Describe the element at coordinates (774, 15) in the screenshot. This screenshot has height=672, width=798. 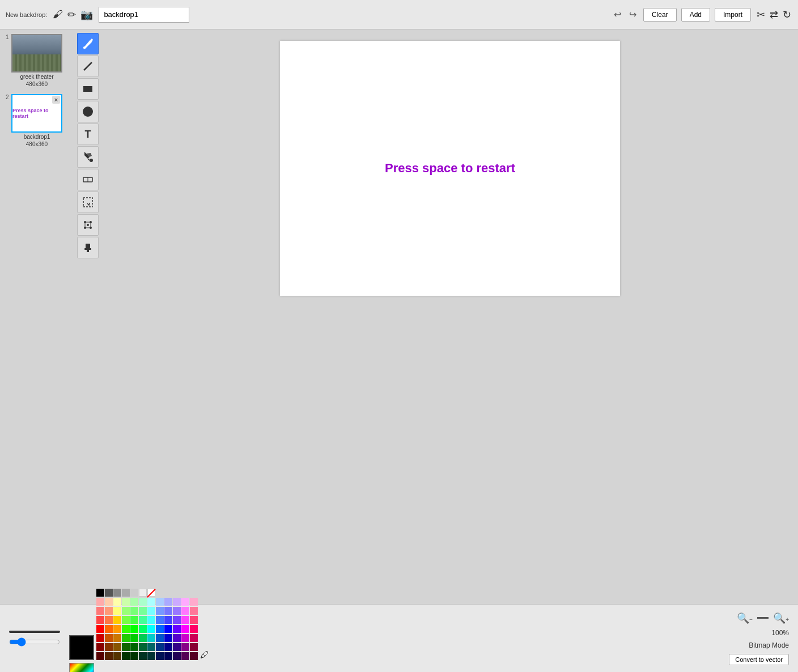
I see `flip-icon-btn: ⇄` at that location.